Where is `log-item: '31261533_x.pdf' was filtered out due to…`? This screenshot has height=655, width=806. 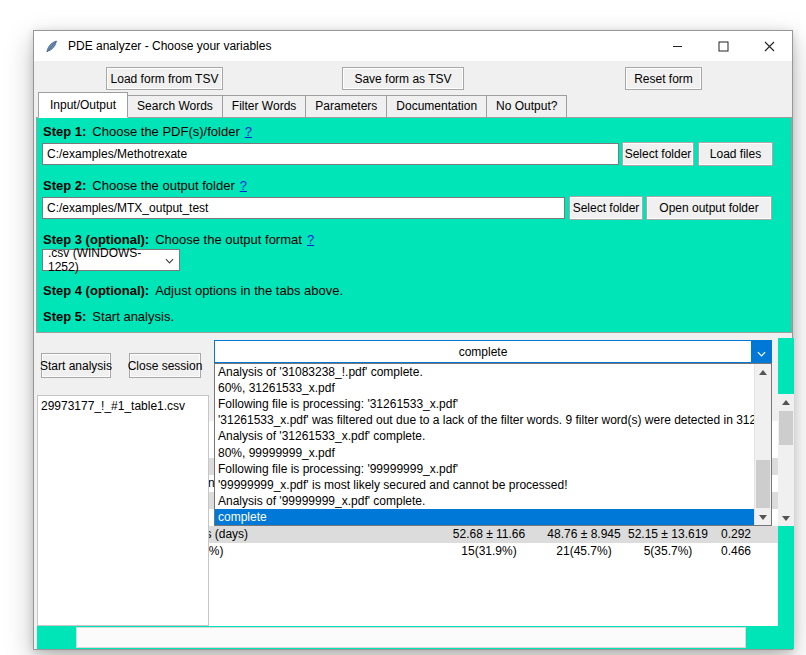
log-item: '31261533_x.pdf' was filtered out due to… is located at coordinates (484, 420).